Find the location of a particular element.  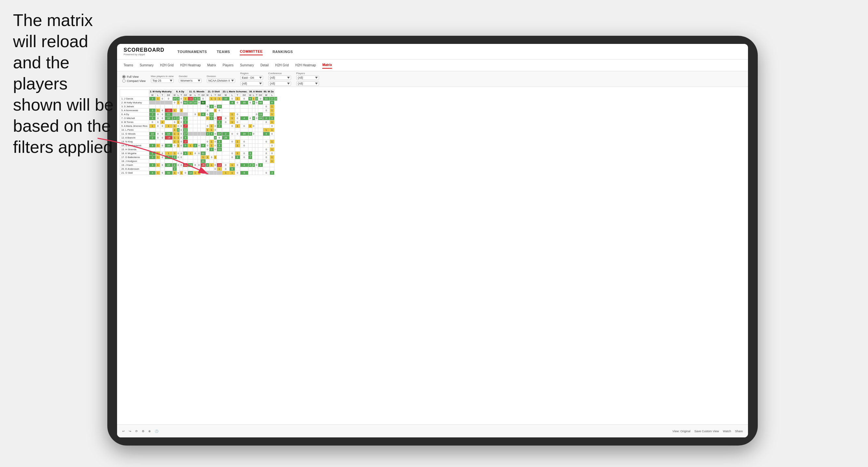

matrix-cell: 11 is located at coordinates (219, 150).